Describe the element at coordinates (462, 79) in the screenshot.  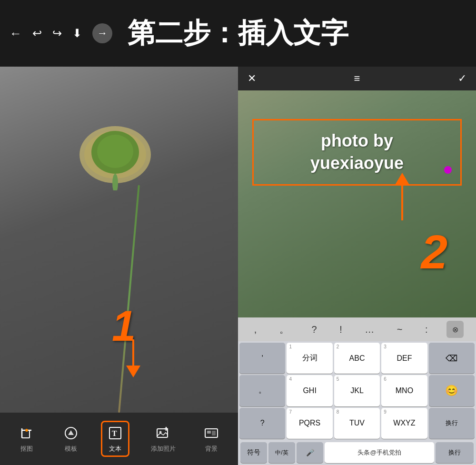
I see `check-icon: ✓` at that location.